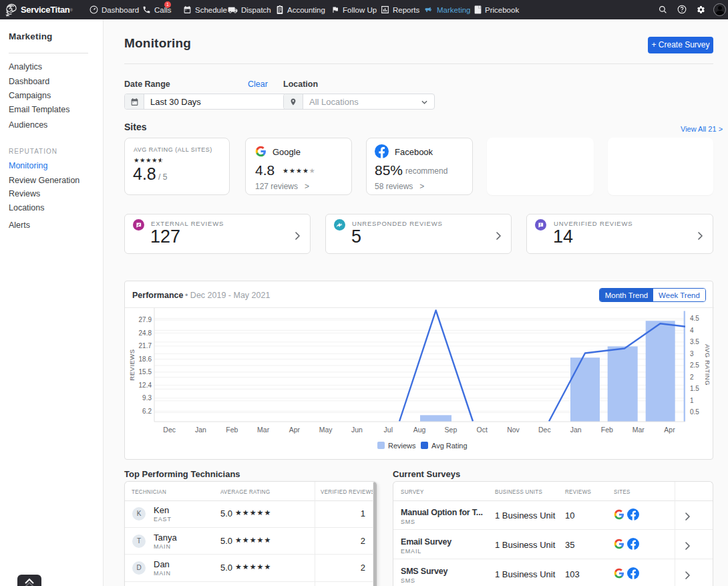 The width and height of the screenshot is (728, 586). What do you see at coordinates (692, 330) in the screenshot?
I see `svg-text: 4` at bounding box center [692, 330].